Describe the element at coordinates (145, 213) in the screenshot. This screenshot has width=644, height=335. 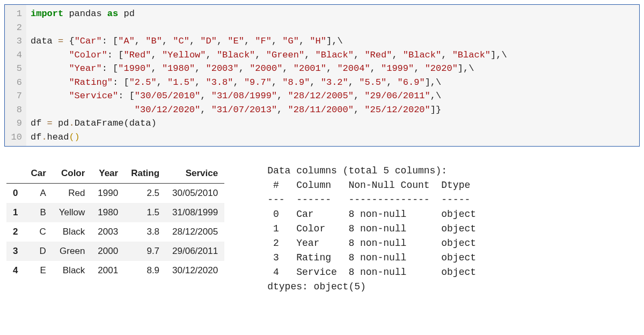
I see `table-cell: 1.5` at that location.